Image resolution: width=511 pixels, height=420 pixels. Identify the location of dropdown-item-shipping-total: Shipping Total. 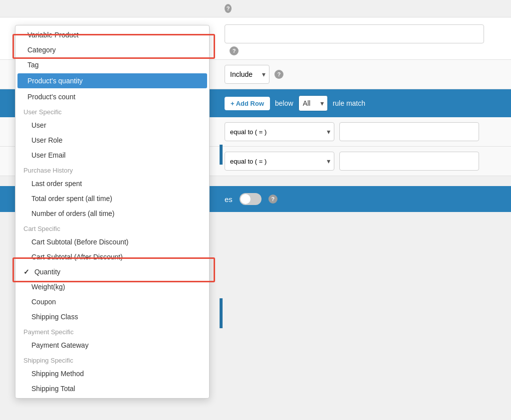
(112, 389).